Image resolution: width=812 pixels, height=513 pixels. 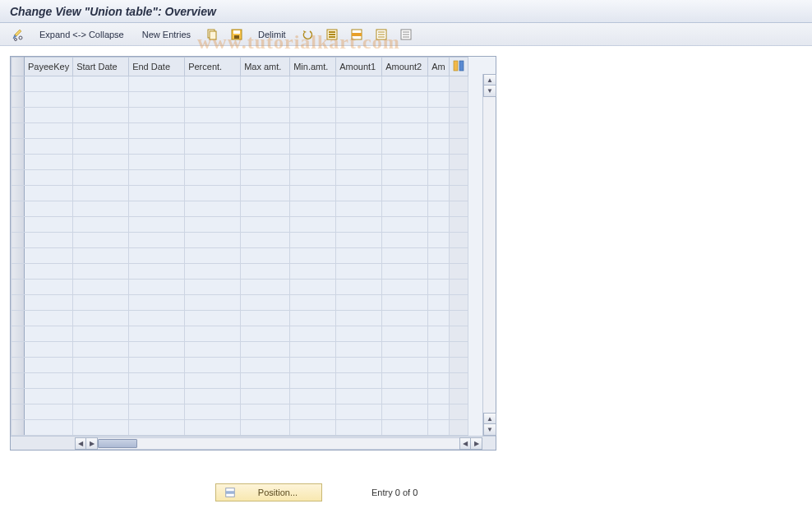 What do you see at coordinates (92, 444) in the screenshot?
I see `scroll-left-step-button: ▶` at bounding box center [92, 444].